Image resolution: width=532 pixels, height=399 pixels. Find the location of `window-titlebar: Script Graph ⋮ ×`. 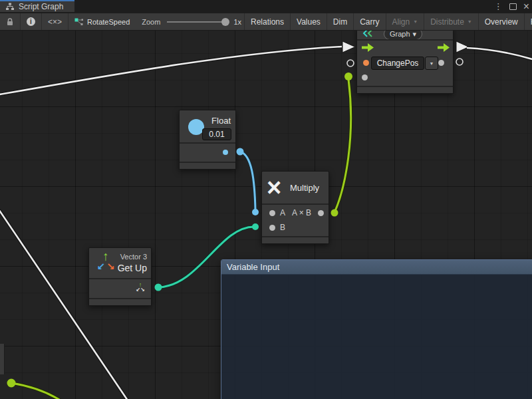

window-titlebar: Script Graph ⋮ × is located at coordinates (266, 7).